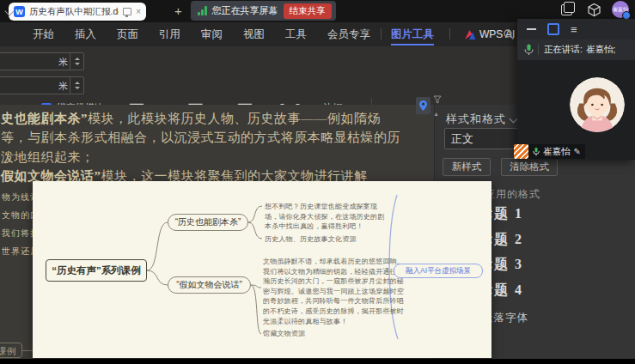  I want to click on speaking-status-bar: 正在讲话: 崔嘉怡;, so click(576, 50).